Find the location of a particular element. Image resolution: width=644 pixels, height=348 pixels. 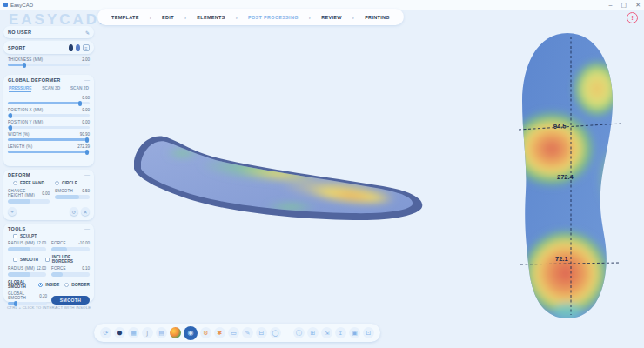

pressure-sphere-icon: ● is located at coordinates (176, 332).